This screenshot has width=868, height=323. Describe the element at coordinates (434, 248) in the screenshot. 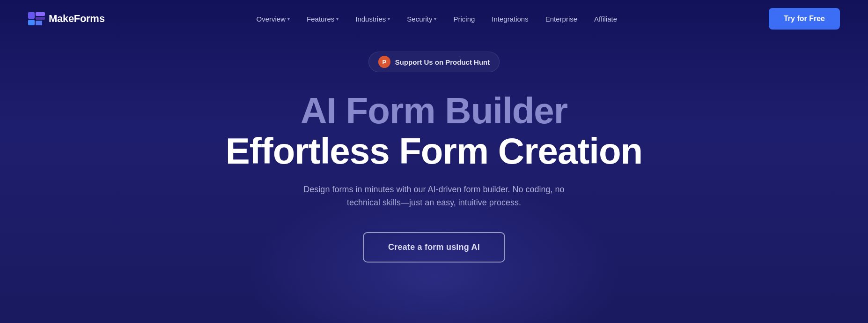

I see `create-form-button: Create a form using AI` at that location.